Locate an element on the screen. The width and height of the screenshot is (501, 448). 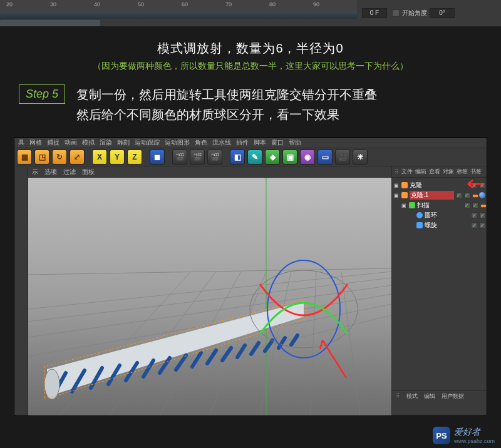
menu-item: 窗口 is located at coordinates (277, 143).